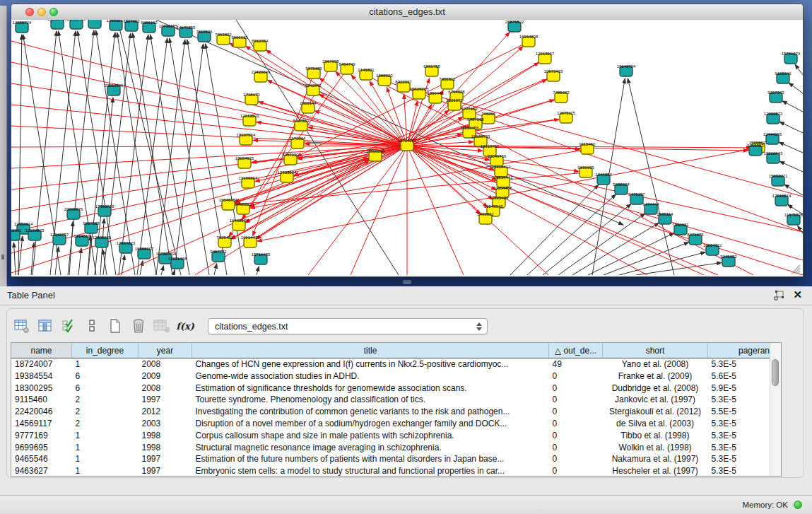 This screenshot has height=514, width=812. Describe the element at coordinates (95, 24) in the screenshot. I see `network-node: 10553287` at that location.